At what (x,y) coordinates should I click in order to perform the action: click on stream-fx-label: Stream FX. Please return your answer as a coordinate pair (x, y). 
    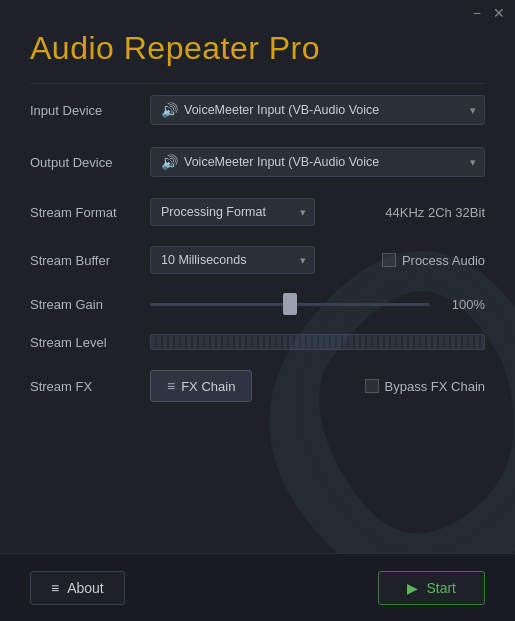
    Looking at the image, I should click on (90, 386).